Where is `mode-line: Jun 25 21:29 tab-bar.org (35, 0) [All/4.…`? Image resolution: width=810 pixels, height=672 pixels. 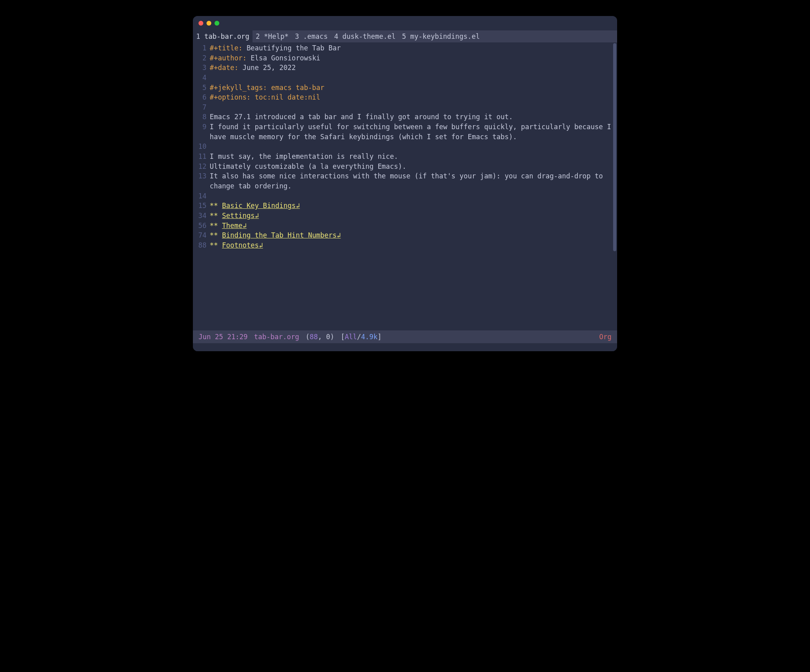
mode-line: Jun 25 21:29 tab-bar.org (35, 0) [All/4.… is located at coordinates (405, 337).